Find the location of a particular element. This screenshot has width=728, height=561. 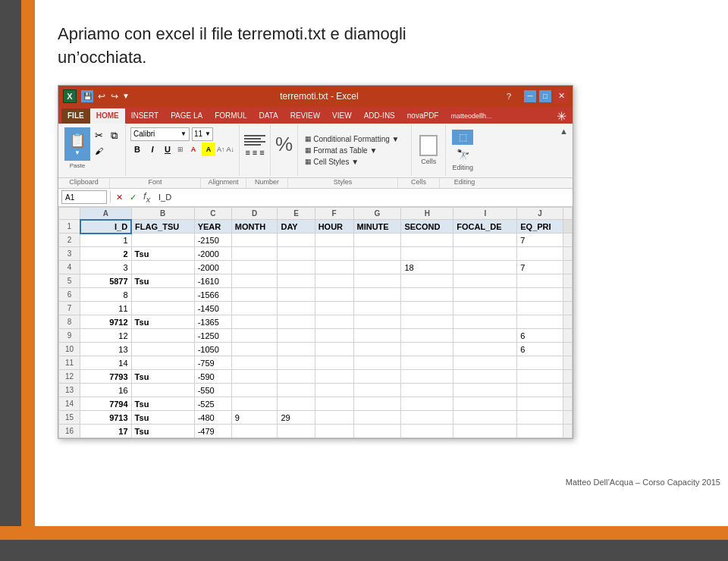

cell-1-H: SECOND is located at coordinates (428, 227).